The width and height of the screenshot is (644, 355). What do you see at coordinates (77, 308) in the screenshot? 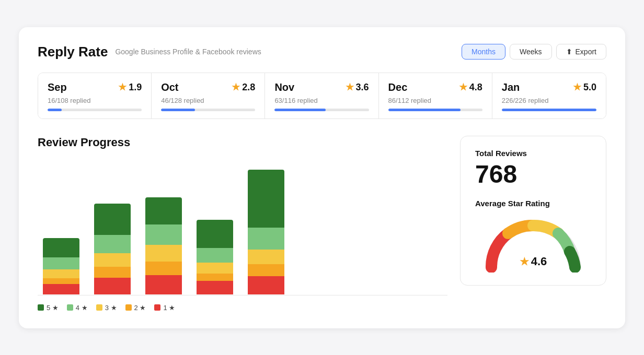
I see `legend-item: 4 ★` at bounding box center [77, 308].